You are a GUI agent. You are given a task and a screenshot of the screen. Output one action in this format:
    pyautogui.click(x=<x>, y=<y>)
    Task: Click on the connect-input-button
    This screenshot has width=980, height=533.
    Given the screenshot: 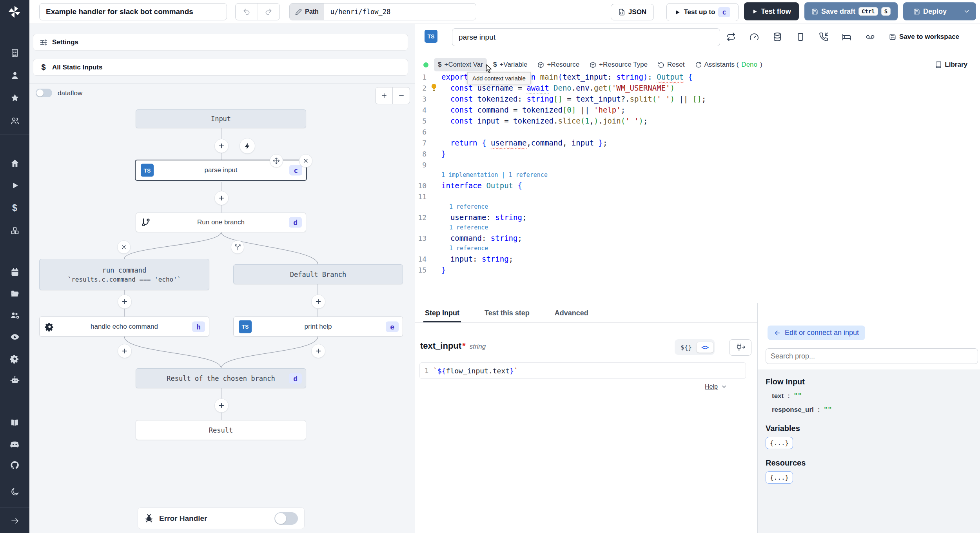 What is the action you would take?
    pyautogui.click(x=740, y=347)
    